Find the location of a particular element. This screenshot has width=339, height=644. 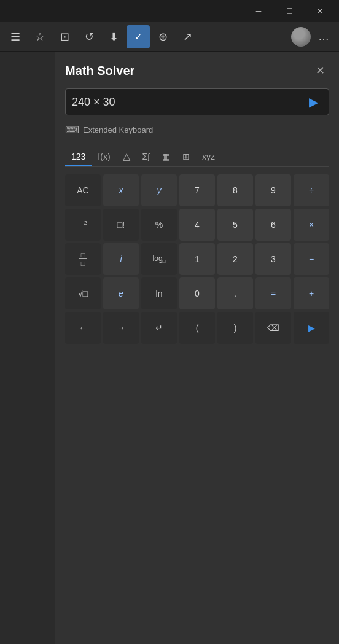

tab-fx: f(x) is located at coordinates (104, 157).